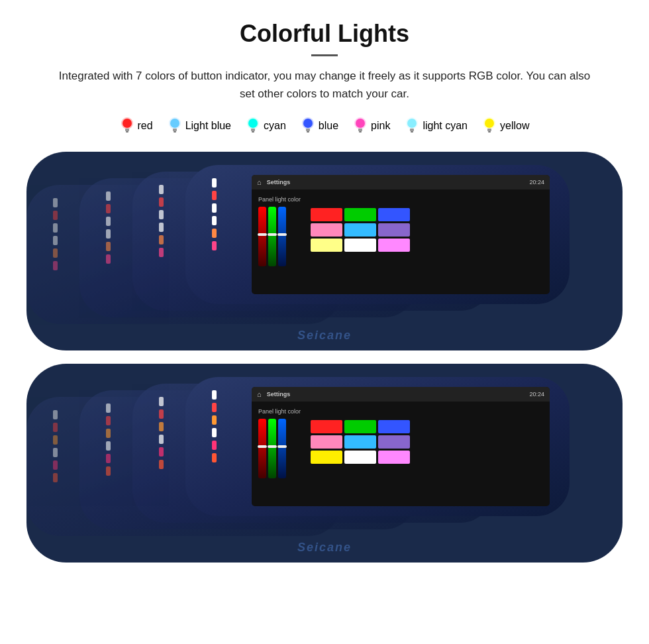 This screenshot has height=644, width=649. Describe the element at coordinates (506, 126) in the screenshot. I see `color-item-yellow: yellow` at that location.